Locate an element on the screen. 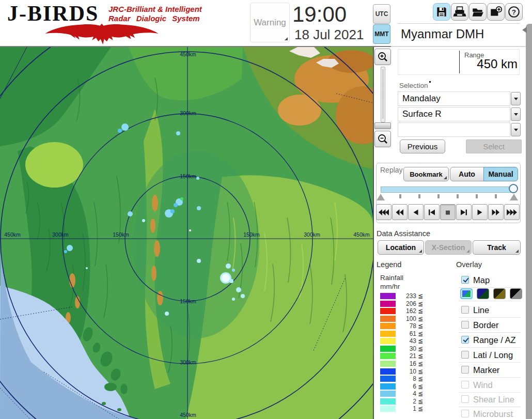 The height and width of the screenshot is (419, 532). help-icon: ? is located at coordinates (514, 12).